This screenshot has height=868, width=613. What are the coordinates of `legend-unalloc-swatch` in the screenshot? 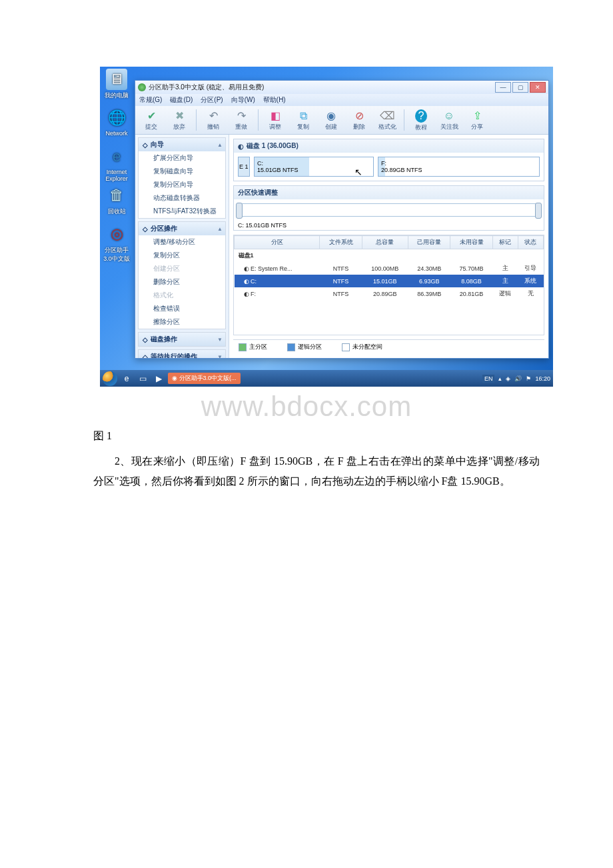 It's located at (346, 347).